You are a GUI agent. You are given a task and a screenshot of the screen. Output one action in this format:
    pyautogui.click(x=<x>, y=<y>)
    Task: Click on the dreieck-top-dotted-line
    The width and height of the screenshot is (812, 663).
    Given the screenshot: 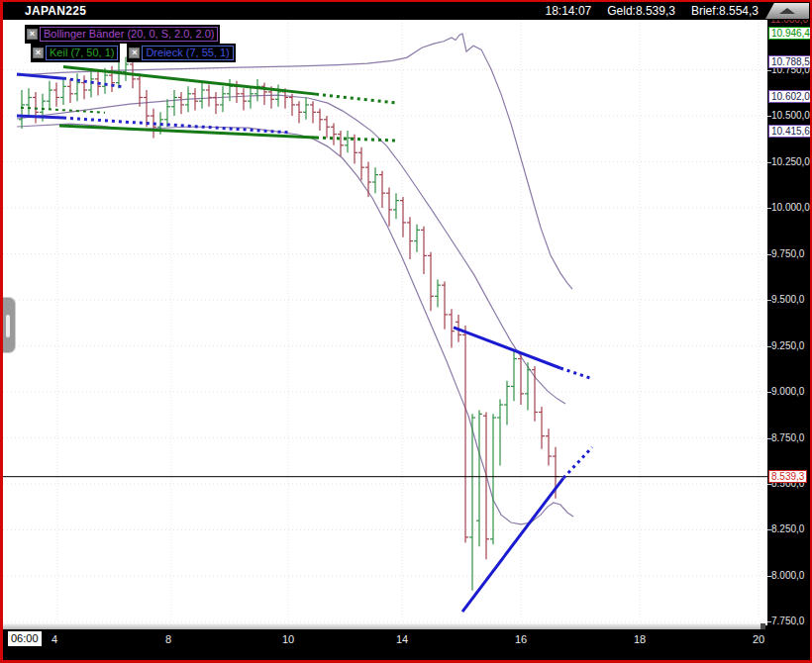 What is the action you would take?
    pyautogui.click(x=575, y=373)
    